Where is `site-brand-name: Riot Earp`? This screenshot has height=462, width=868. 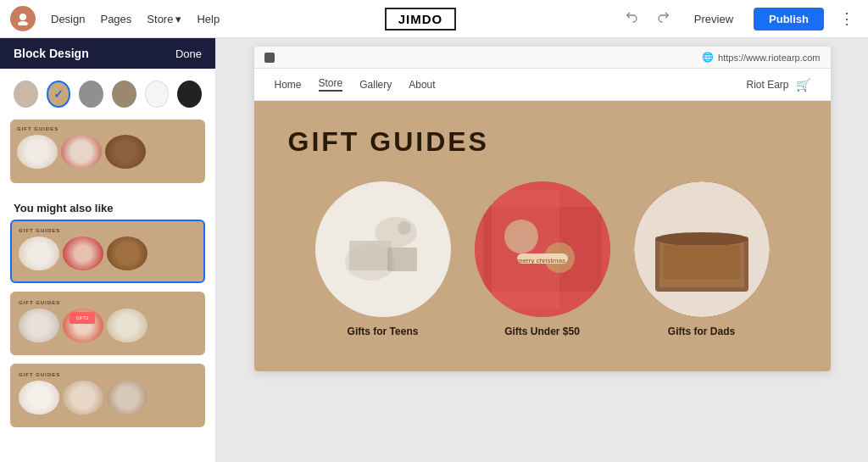 site-brand-name: Riot Earp is located at coordinates (767, 85).